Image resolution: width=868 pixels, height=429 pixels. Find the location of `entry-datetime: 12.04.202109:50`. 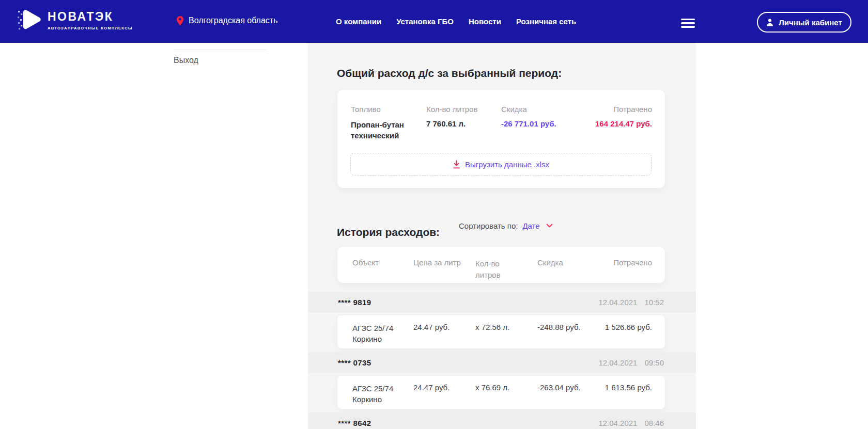

entry-datetime: 12.04.202109:50 is located at coordinates (631, 362).